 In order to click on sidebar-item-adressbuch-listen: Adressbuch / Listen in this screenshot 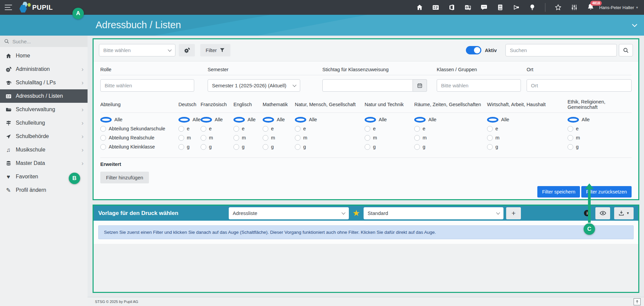, I will do `click(44, 96)`.